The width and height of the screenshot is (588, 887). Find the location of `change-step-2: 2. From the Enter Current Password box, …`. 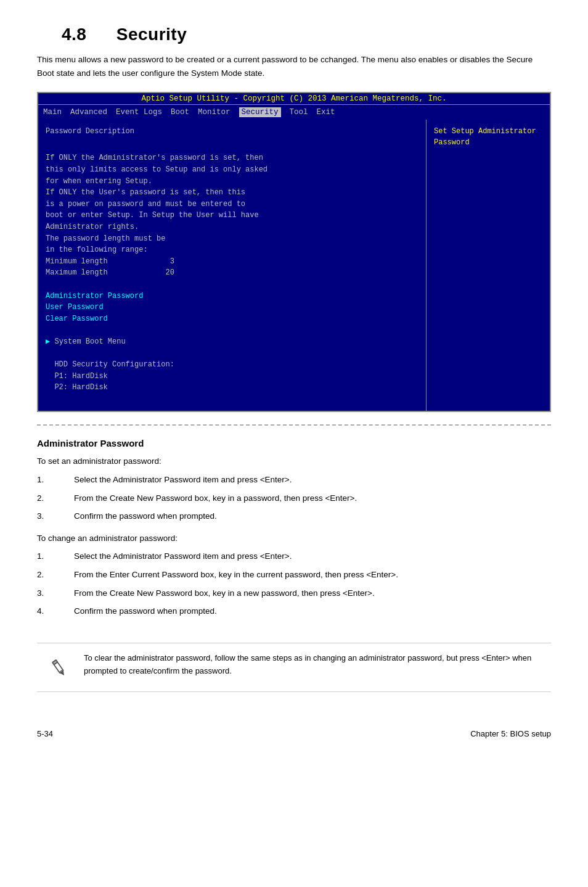

change-step-2: 2. From the Enter Current Password box, … is located at coordinates (294, 575).